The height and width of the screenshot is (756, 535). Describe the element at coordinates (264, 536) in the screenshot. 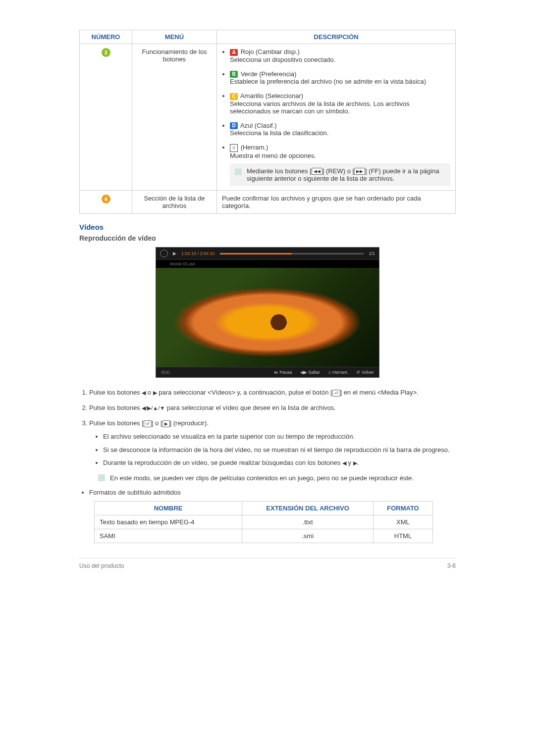

I see `table-row: SAMI .smi HTML` at that location.